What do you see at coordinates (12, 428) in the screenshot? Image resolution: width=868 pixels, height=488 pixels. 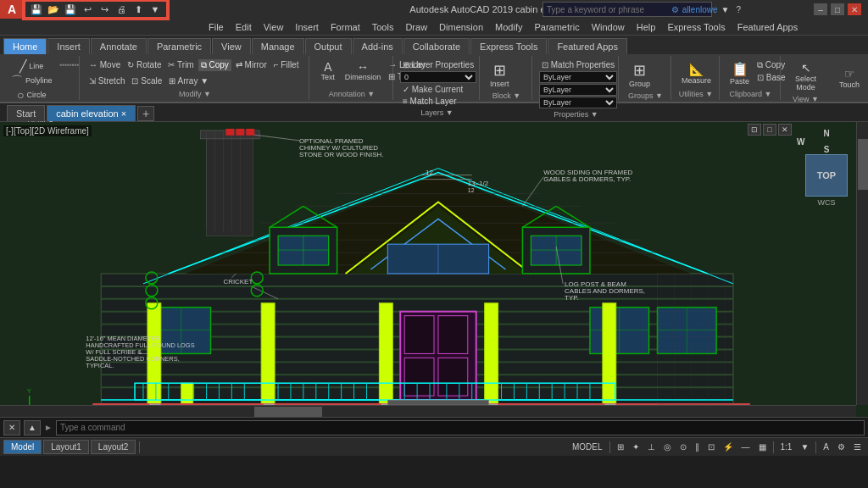 I see `command-close-button: ✕` at bounding box center [12, 428].